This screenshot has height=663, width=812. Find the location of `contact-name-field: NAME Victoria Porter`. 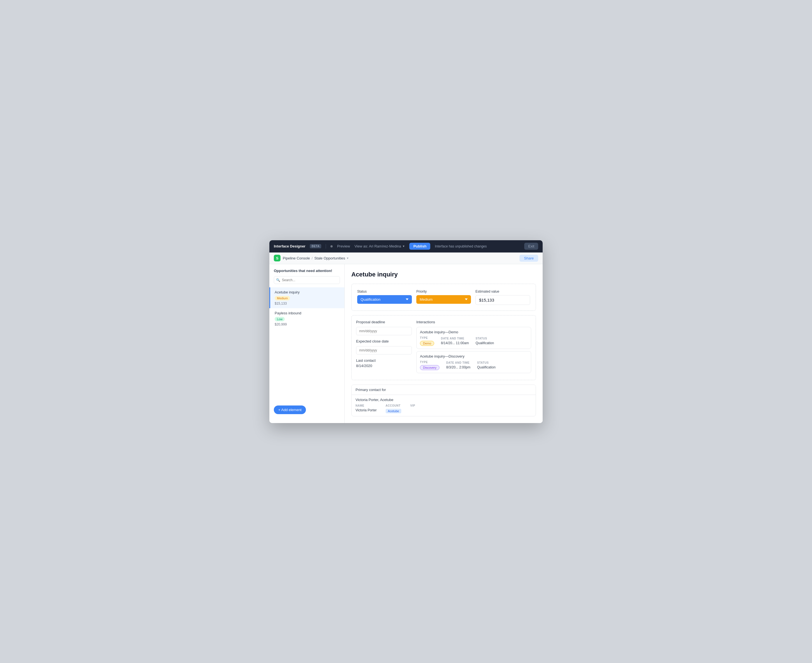

contact-name-field: NAME Victoria Porter is located at coordinates (366, 409).